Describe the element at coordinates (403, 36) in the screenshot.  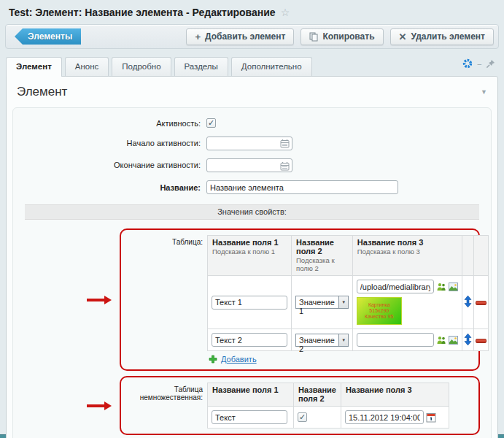
I see `close-icon: ✕` at that location.